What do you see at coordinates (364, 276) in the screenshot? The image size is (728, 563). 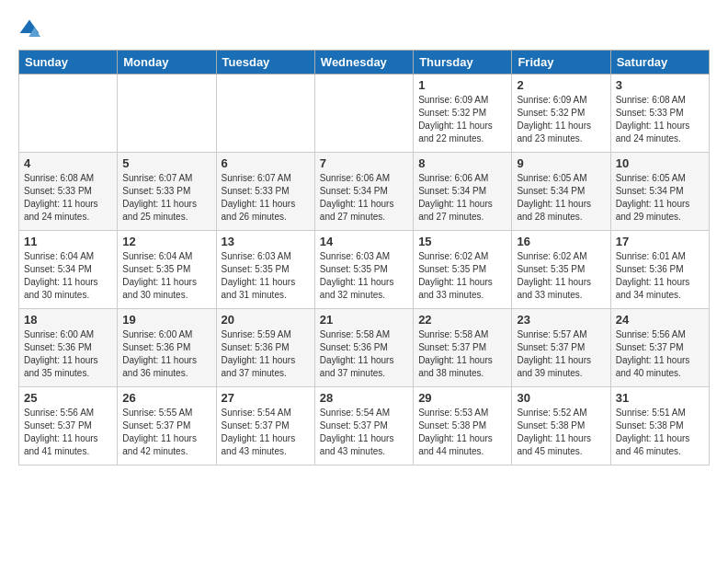 I see `day-info: Sunrise: 6:03 AM Sunset: 5:35 PM Dayligh…` at bounding box center [364, 276].